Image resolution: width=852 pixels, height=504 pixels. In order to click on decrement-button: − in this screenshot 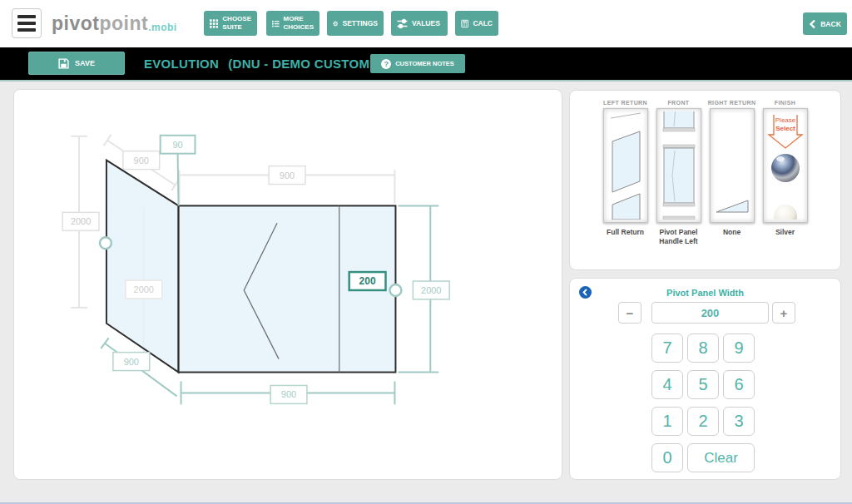, I will do `click(630, 313)`.